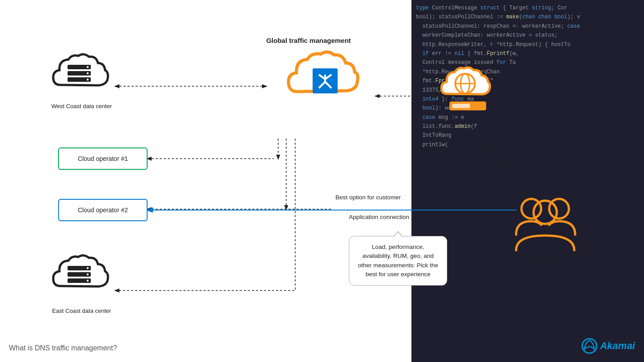 The width and height of the screenshot is (644, 362). What do you see at coordinates (81, 77) in the screenshot?
I see `west-coast-cloud-icon` at bounding box center [81, 77].